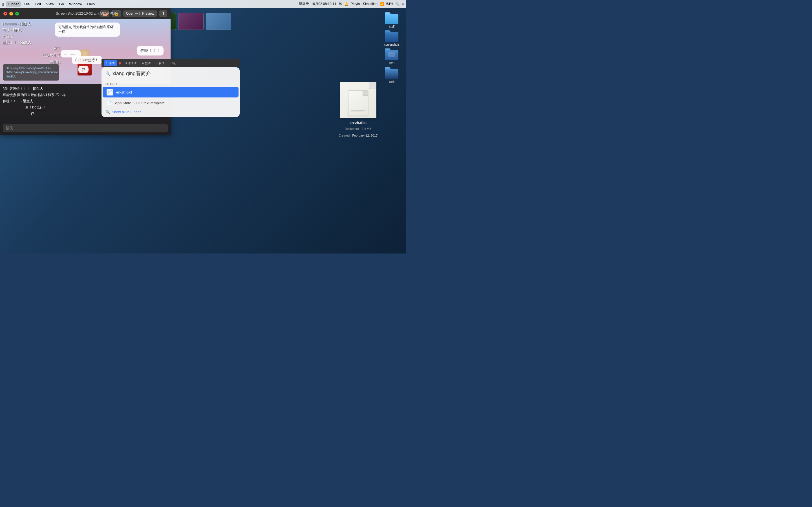 This screenshot has width=812, height=507. What do you see at coordinates (358, 109) in the screenshot?
I see `file-preview-panel: en-zh.dict Document - 2.4 MB Created Feb…` at bounding box center [358, 109].